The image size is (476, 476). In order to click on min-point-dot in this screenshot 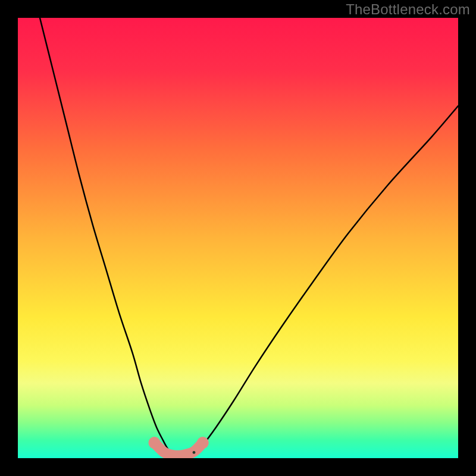, I will do `click(194, 452)`.